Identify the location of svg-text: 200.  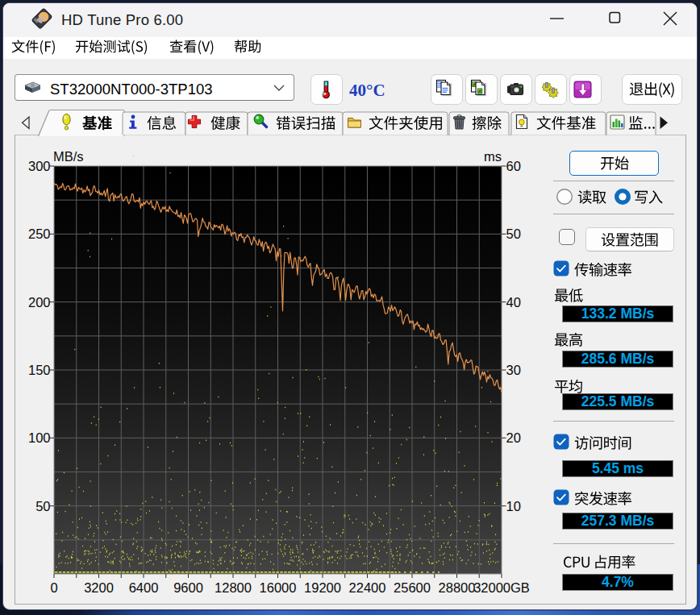
(40, 302).